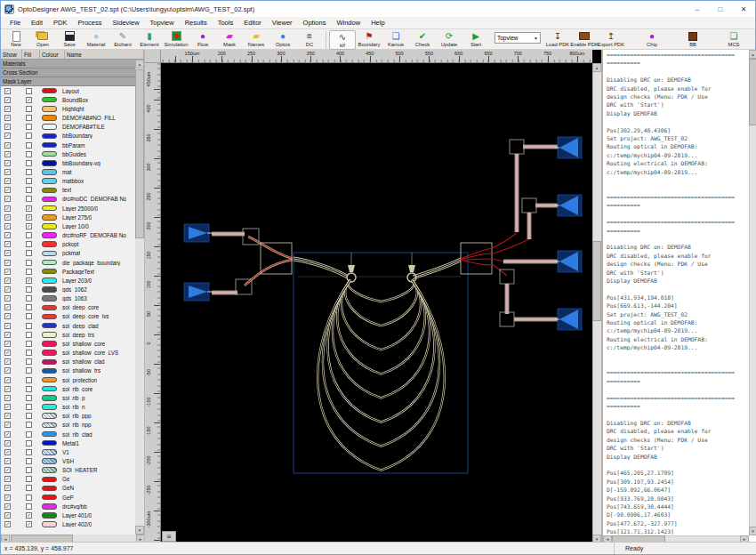 This screenshot has width=756, height=555. What do you see at coordinates (518, 37) in the screenshot?
I see `view-select: Topview▼` at bounding box center [518, 37].